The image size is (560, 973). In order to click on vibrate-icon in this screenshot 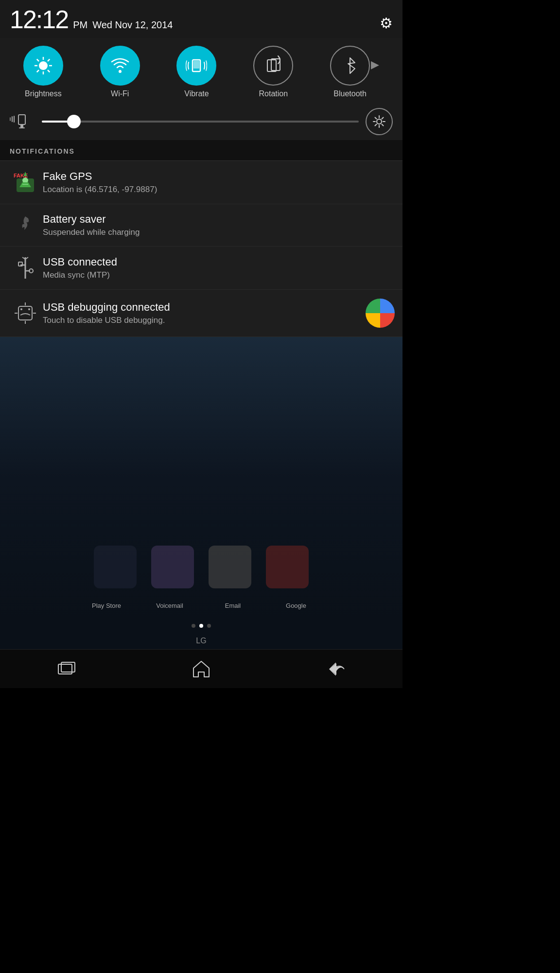, I will do `click(196, 66)`.